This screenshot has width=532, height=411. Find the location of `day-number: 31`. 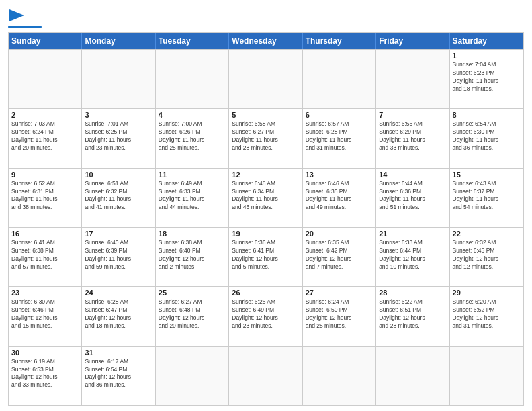

day-number: 31 is located at coordinates (118, 353).